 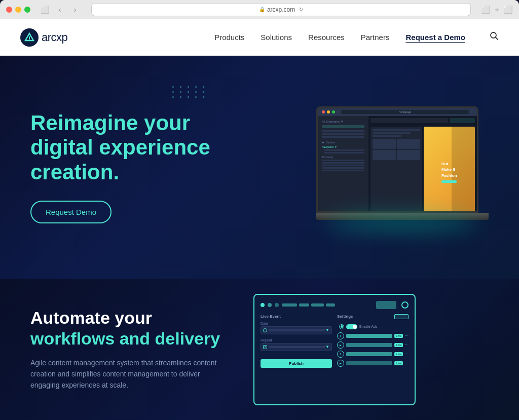 I want to click on nav-partners: Partners, so click(x=375, y=37).